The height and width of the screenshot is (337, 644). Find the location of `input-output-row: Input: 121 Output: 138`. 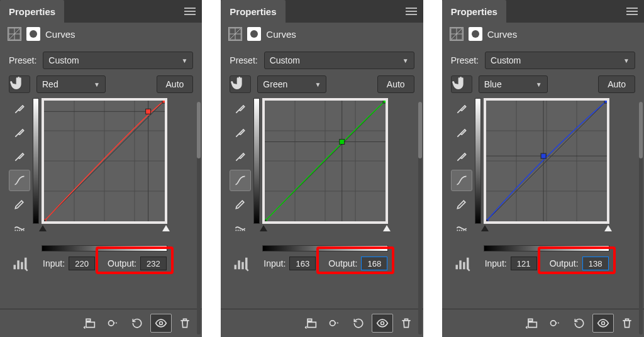

input-output-row: Input: 121 Output: 138 is located at coordinates (543, 263).